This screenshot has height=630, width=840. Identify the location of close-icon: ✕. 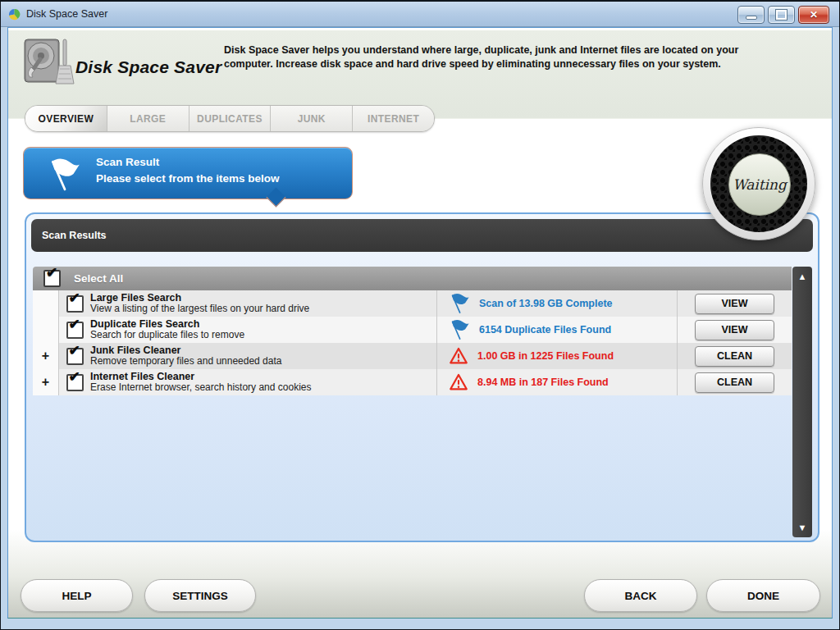
(814, 15).